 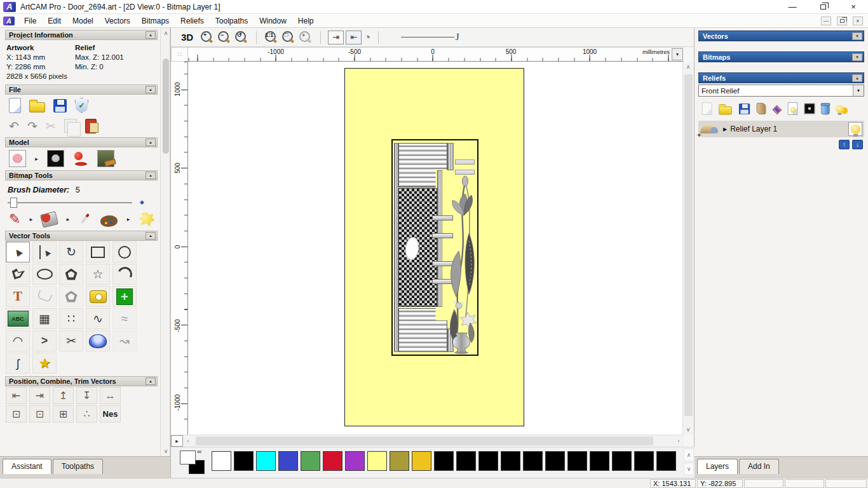 I want to click on section-header-bitmaps: Bitmaps ▼, so click(x=782, y=57).